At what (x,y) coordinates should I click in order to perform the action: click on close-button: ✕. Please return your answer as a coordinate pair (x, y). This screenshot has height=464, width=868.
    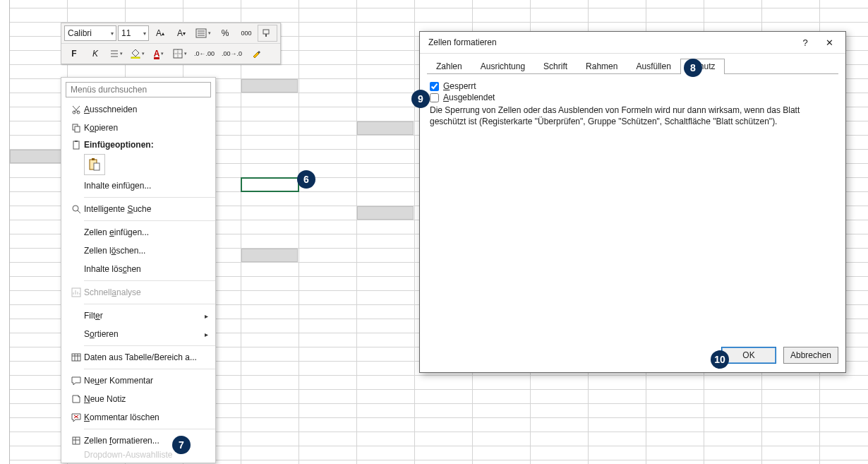
    Looking at the image, I should click on (829, 42).